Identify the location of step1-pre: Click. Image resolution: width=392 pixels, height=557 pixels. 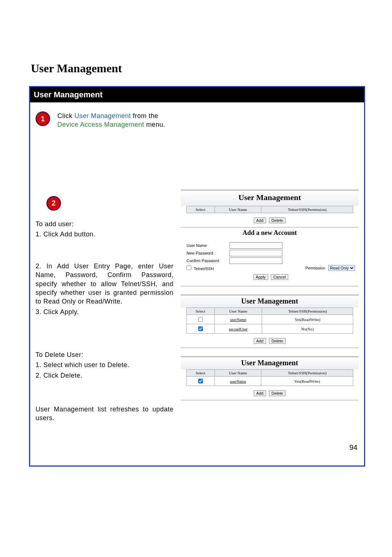
(66, 116).